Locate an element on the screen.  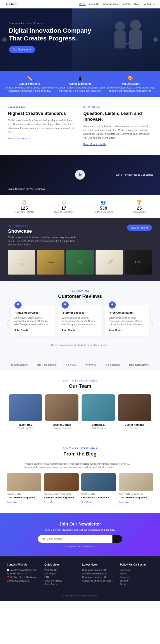
blog-grid: August 21, 2016 Cras ornare tristique el… is located at coordinates (80, 488).